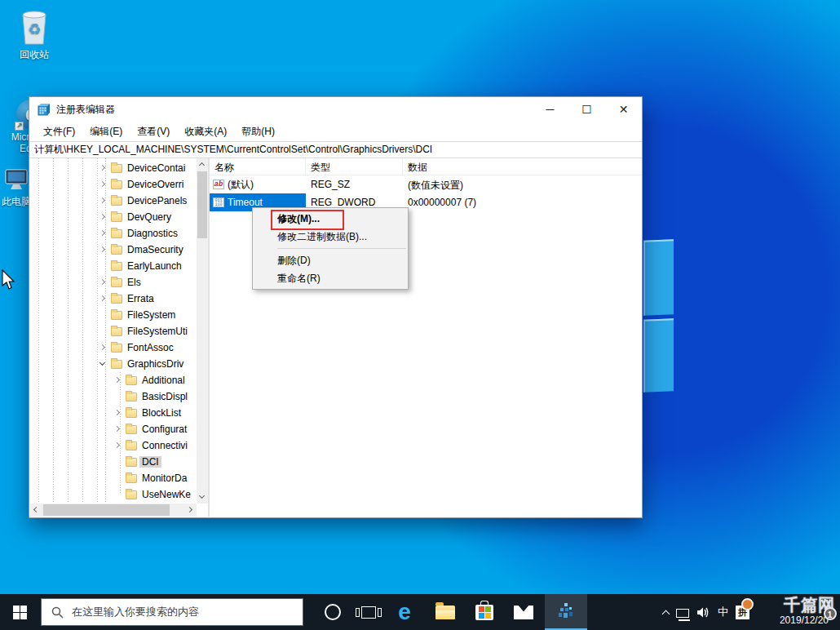  Describe the element at coordinates (113, 510) in the screenshot. I see `tree-horizontal-scrollbar` at that location.